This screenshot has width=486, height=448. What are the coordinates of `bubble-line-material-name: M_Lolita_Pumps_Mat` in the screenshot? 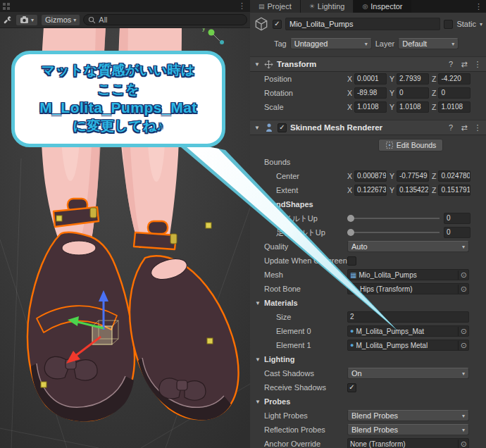 It's located at (118, 108).